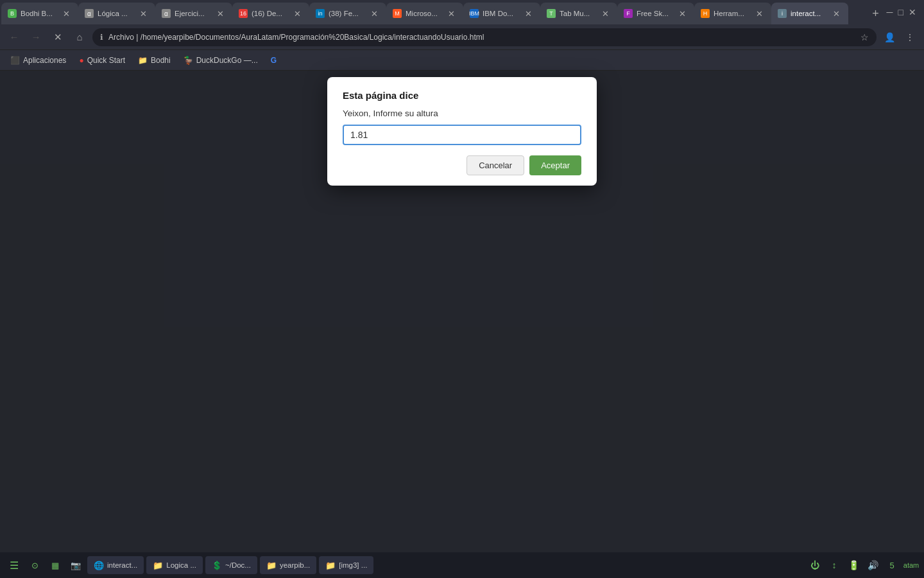 This screenshot has width=924, height=578. I want to click on tab-bodhi: BBodhi B...✕, so click(40, 13).